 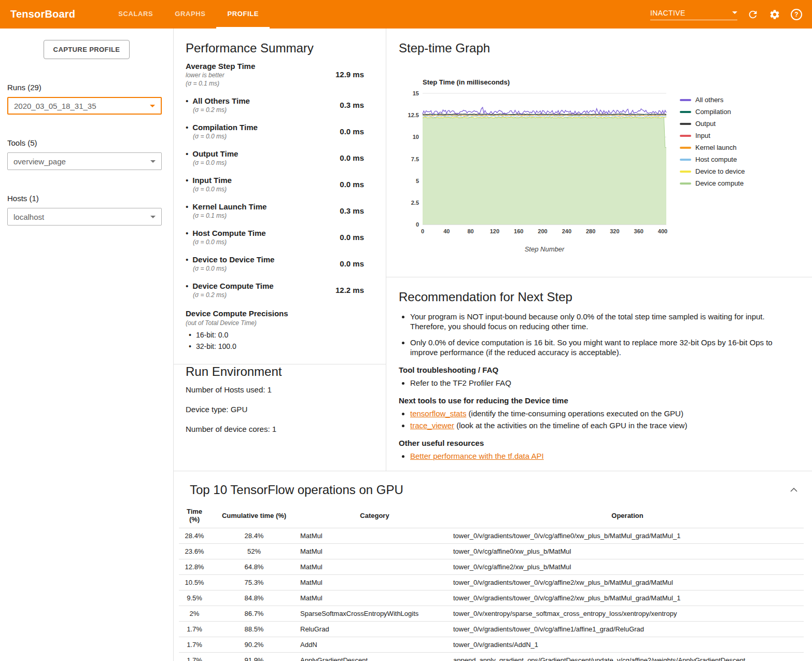 I want to click on run-environment-lines: Number of Hosts used: 1Device type: GPUN…, so click(x=280, y=410).